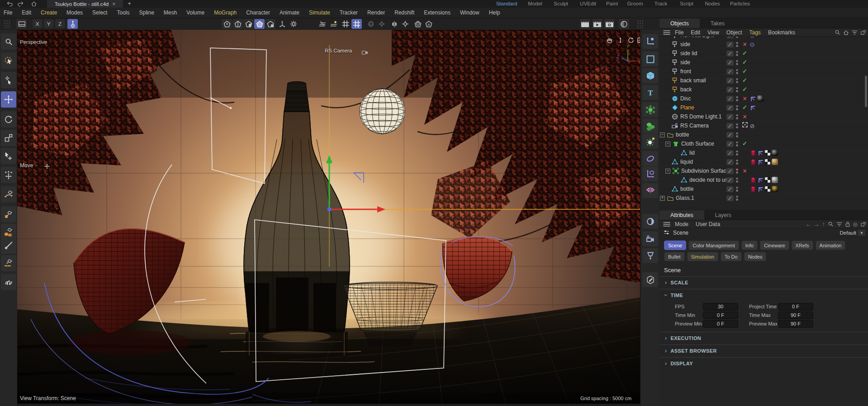  I want to click on attr-forward-arrow-icon: →, so click(817, 224).